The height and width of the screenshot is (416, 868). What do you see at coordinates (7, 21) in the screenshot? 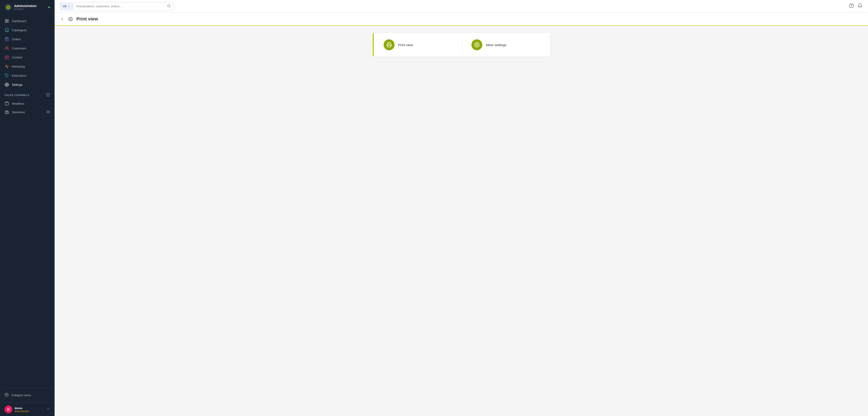
I see `dashboard-icon` at bounding box center [7, 21].